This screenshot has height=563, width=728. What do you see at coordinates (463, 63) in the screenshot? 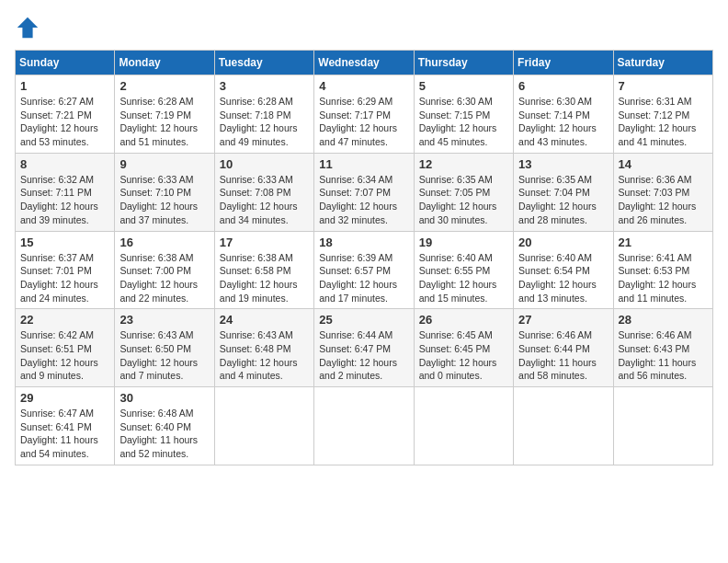
I see `header-thursday: Thursday` at bounding box center [463, 63].